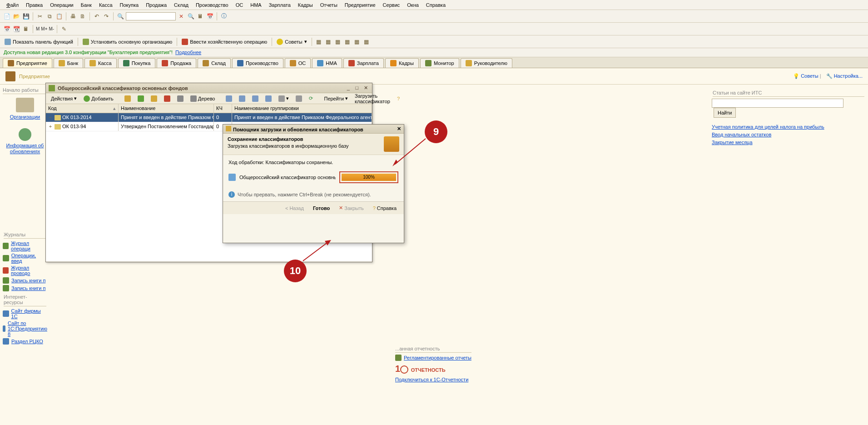 Image resolution: width=868 pixels, height=425 pixels. Describe the element at coordinates (16, 16) in the screenshot. I see `open-icon: 📂` at that location.